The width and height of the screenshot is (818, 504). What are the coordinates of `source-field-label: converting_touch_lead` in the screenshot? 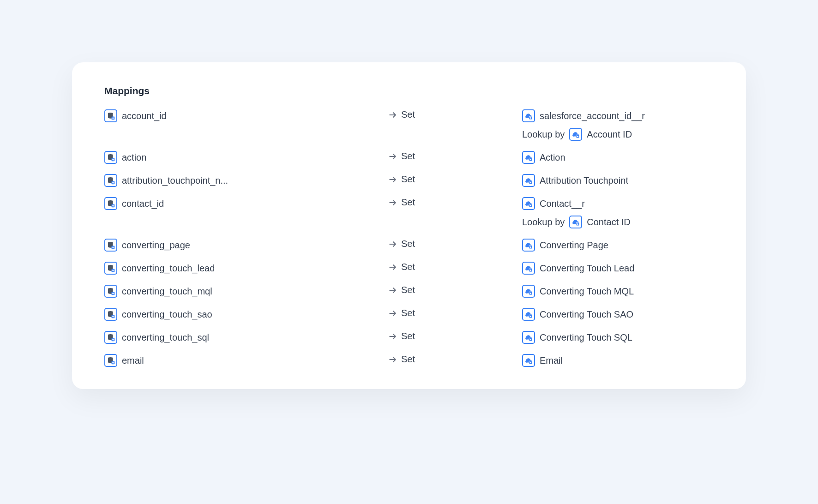 It's located at (168, 269).